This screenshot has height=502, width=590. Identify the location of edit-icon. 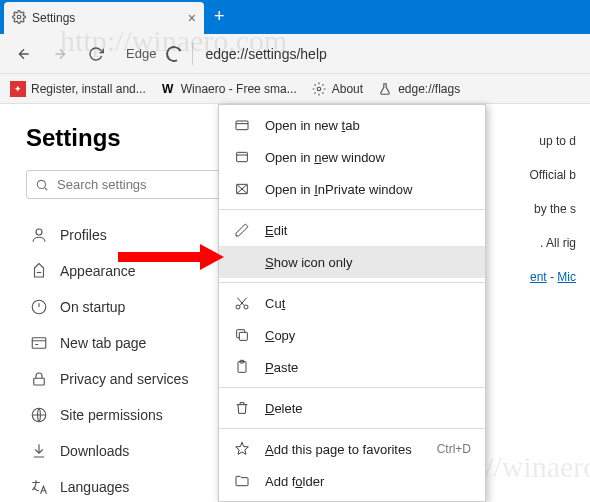
(242, 230).